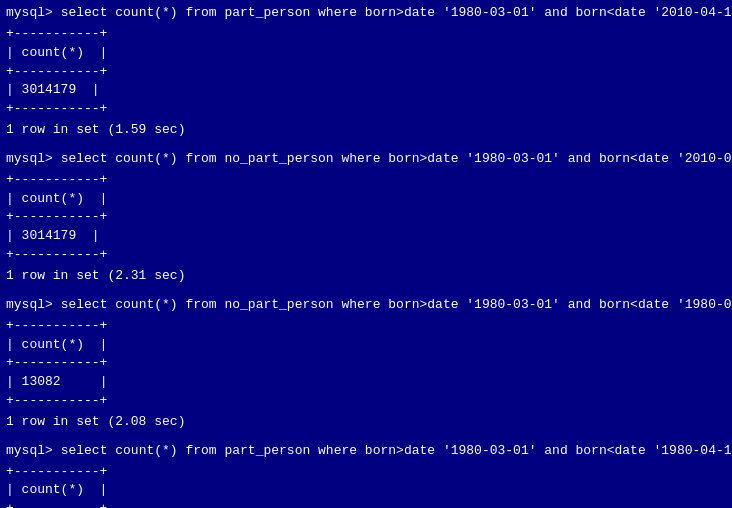 The image size is (732, 508). I want to click on prompt-4: mysql>, so click(30, 450).